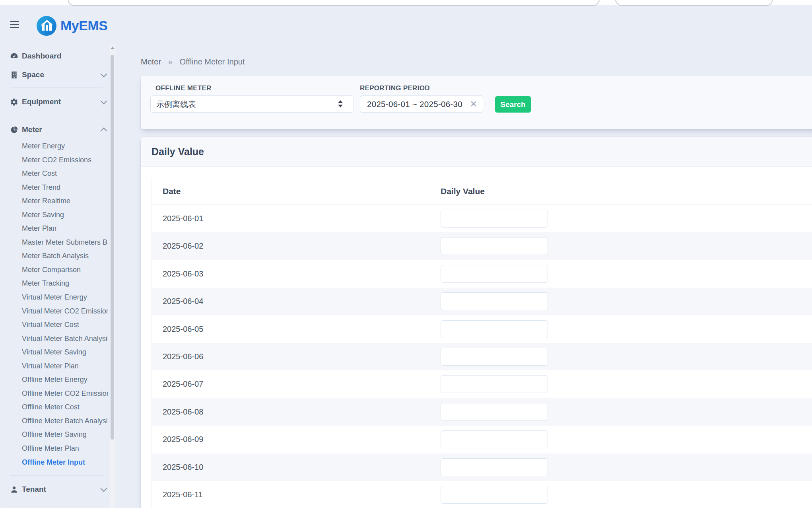 The width and height of the screenshot is (812, 508). What do you see at coordinates (54, 380) in the screenshot?
I see `sidebar-item-offline-meter-energy: Offline Meter Energy` at bounding box center [54, 380].